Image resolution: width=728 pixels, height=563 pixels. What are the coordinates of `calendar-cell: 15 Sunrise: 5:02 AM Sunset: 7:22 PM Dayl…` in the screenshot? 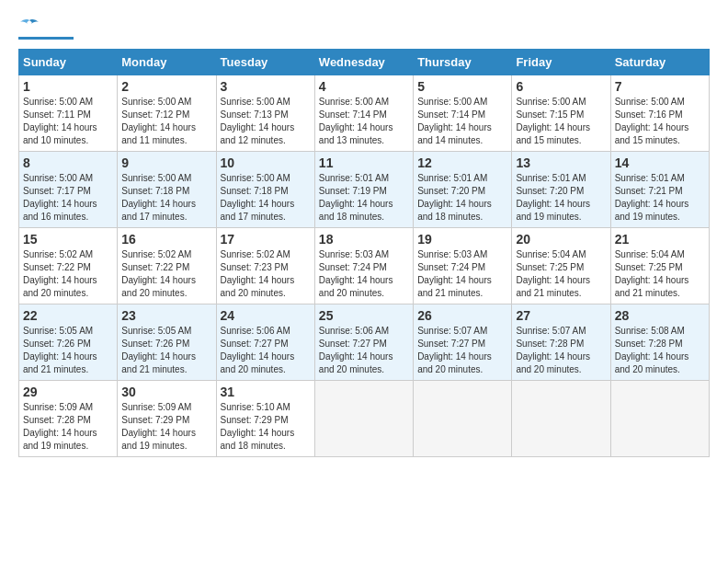 It's located at (68, 267).